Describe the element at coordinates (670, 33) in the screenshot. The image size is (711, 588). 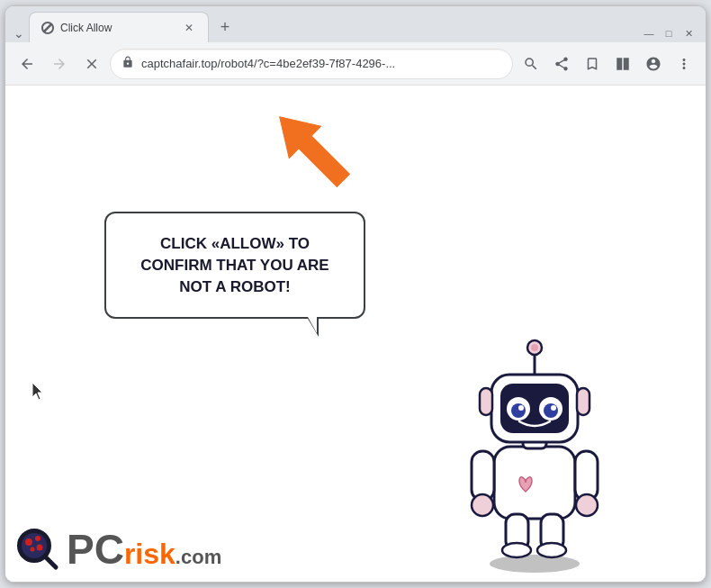
I see `window-controls: — □ ✕` at that location.